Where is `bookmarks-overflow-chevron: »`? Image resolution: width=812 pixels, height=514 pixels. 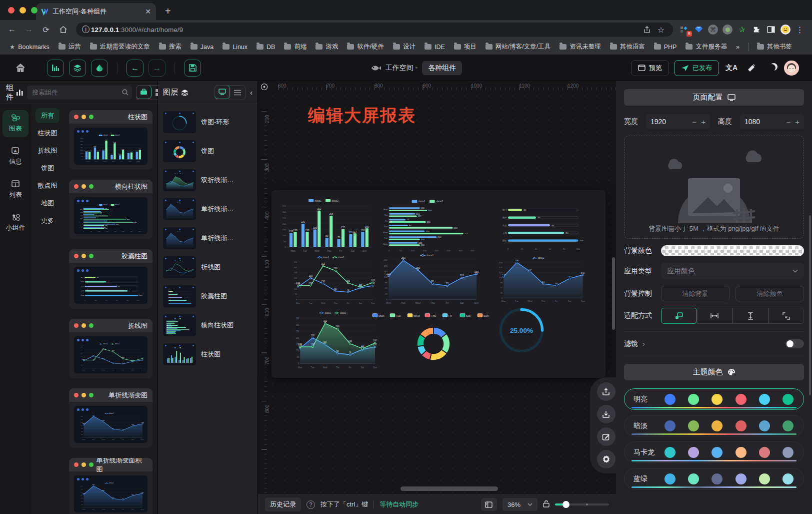
bookmarks-overflow-chevron: » is located at coordinates (738, 47).